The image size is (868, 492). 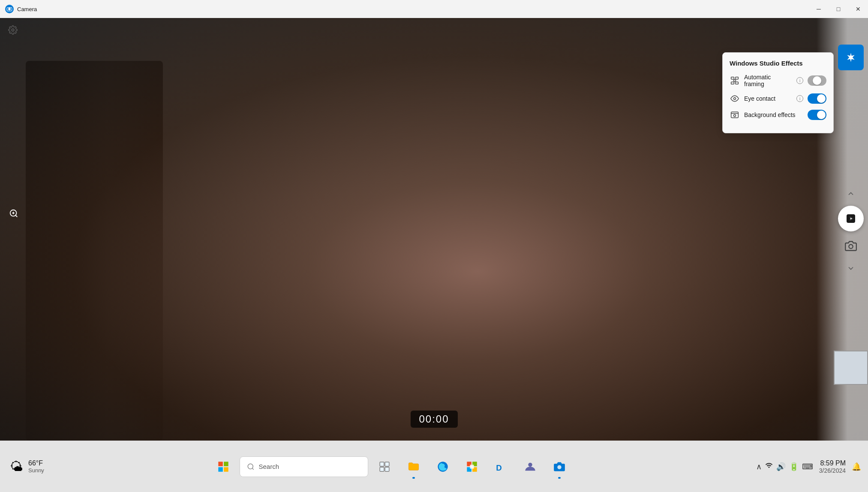 I want to click on window-controls: ─ □ ✕, so click(x=838, y=9).